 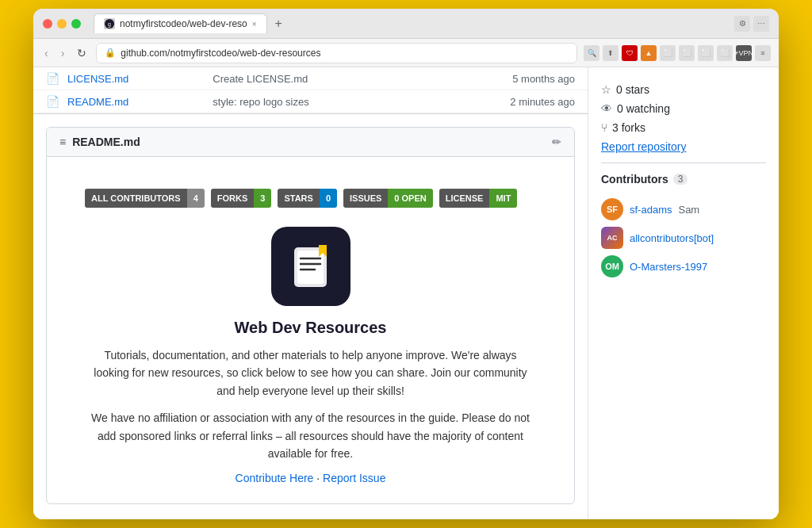 What do you see at coordinates (611, 53) in the screenshot?
I see `share-icon: ⬆` at bounding box center [611, 53].